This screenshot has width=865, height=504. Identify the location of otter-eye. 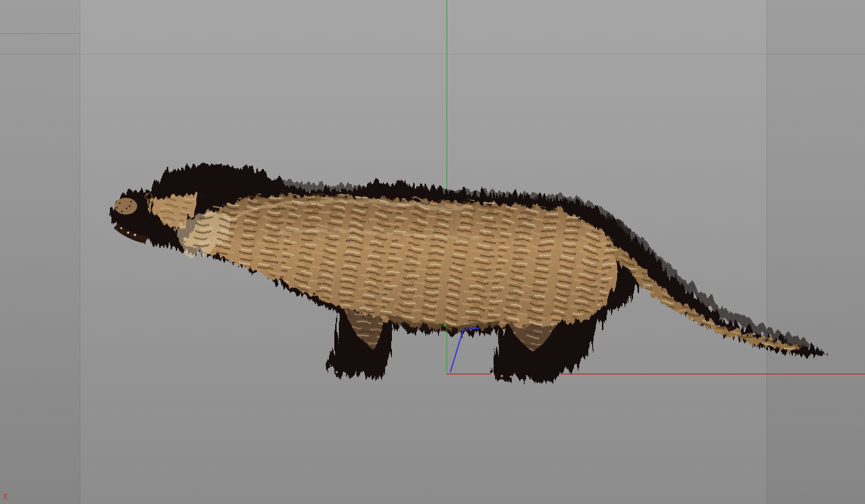
(149, 196).